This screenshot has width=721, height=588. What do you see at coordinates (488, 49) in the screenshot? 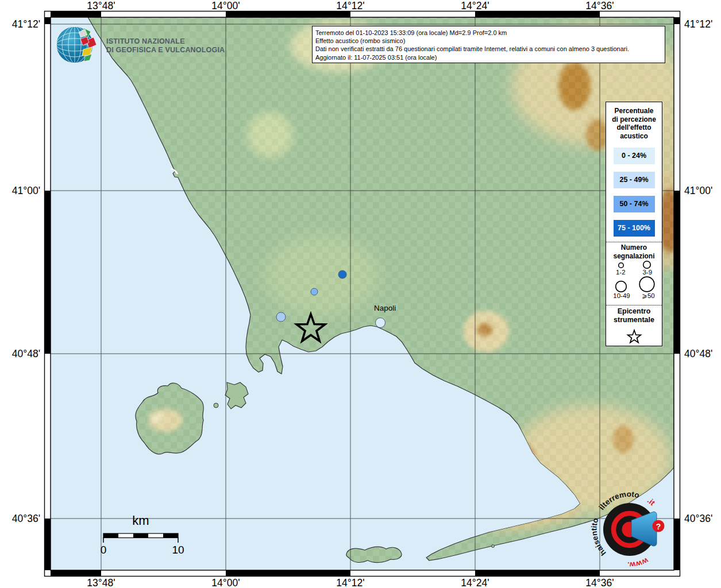
I see `info-line-data: Dati non verificati estratti da 76 quest…` at bounding box center [488, 49].